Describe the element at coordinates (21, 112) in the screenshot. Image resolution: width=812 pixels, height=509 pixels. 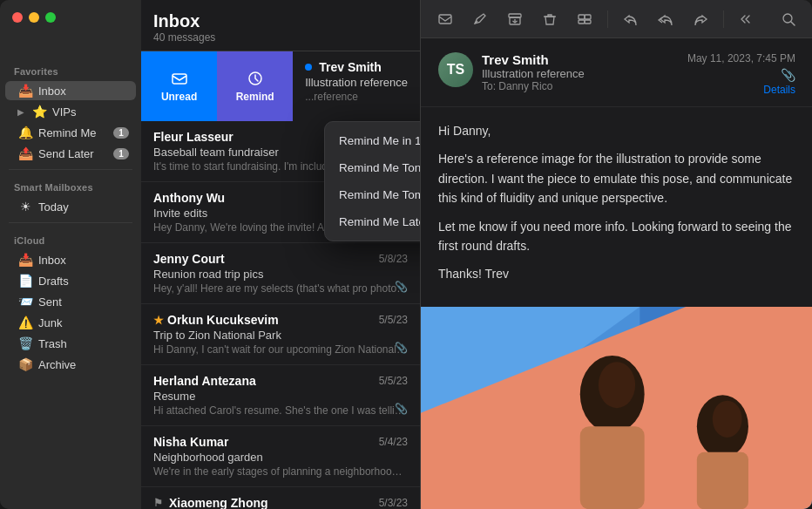
I see `chevron-icon: ▶` at that location.